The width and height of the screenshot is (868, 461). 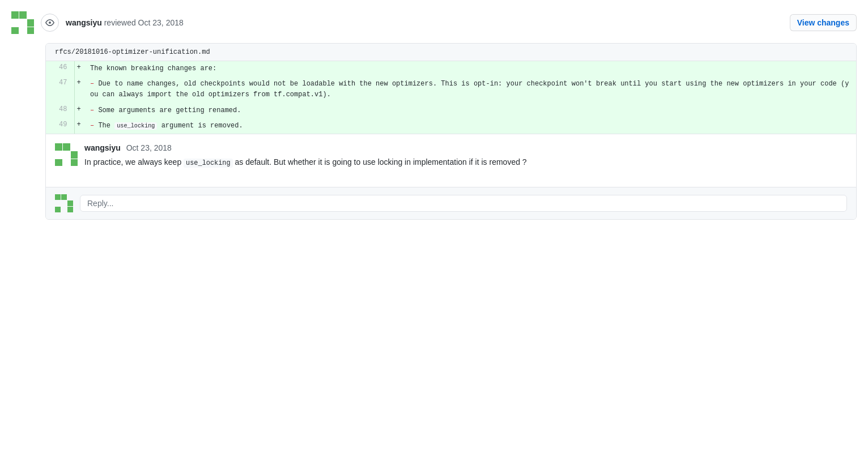 What do you see at coordinates (451, 203) in the screenshot?
I see `reply-section: Reply...` at bounding box center [451, 203].